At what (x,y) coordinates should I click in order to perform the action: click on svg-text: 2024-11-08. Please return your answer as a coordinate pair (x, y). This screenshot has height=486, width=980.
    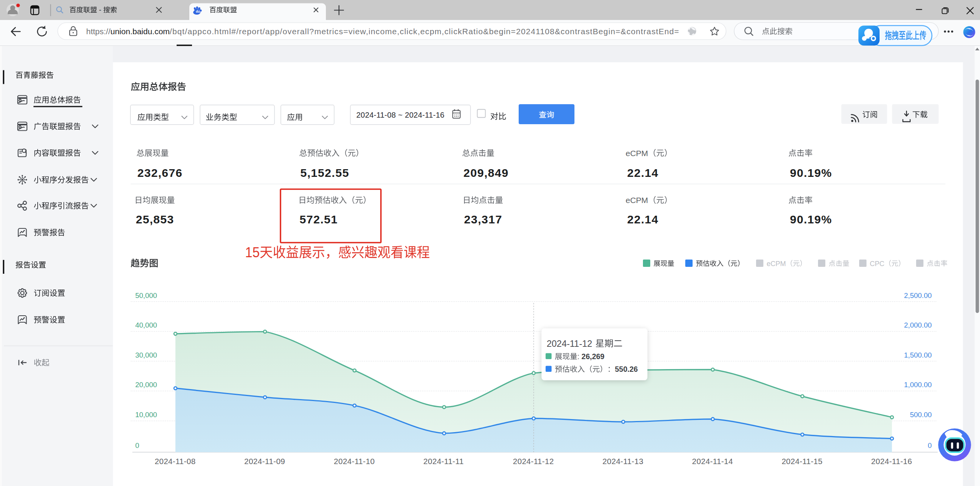
    Looking at the image, I should click on (175, 461).